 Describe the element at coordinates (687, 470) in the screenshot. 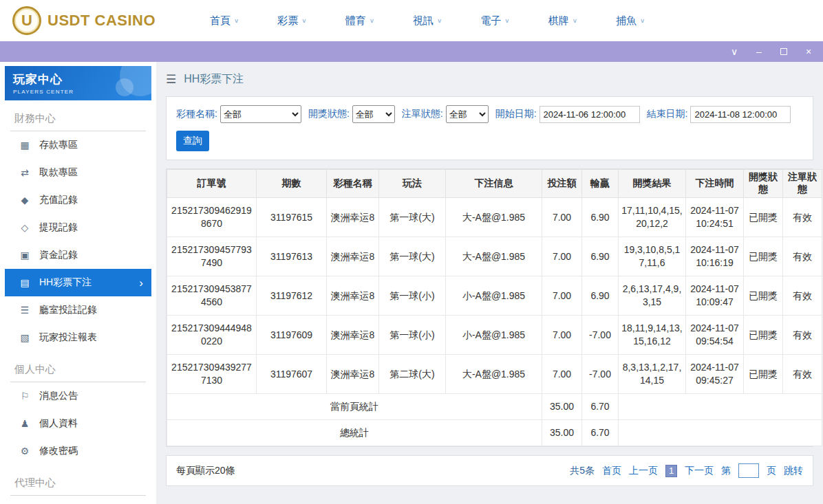

I see `pagination-controls: 共5条 首页 上一页 1 下一页 第 页 跳转` at that location.